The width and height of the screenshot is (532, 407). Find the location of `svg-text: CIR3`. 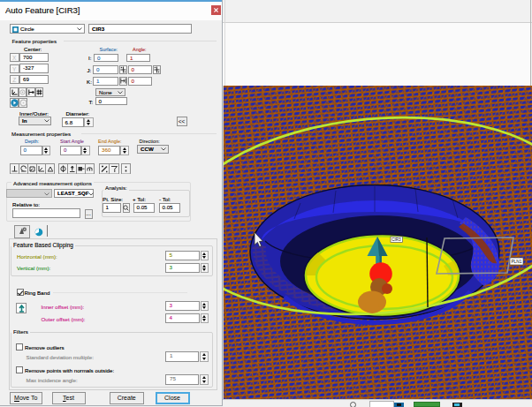

svg-text: CIR3 is located at coordinates (396, 240).